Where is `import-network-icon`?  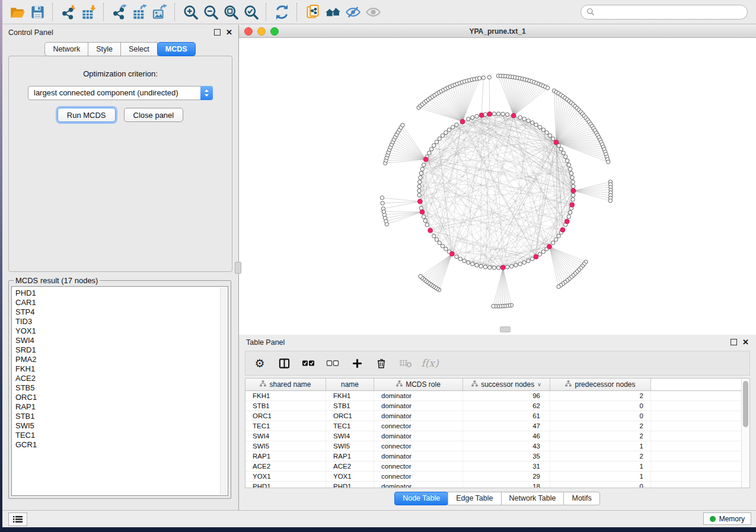
import-network-icon is located at coordinates (68, 12).